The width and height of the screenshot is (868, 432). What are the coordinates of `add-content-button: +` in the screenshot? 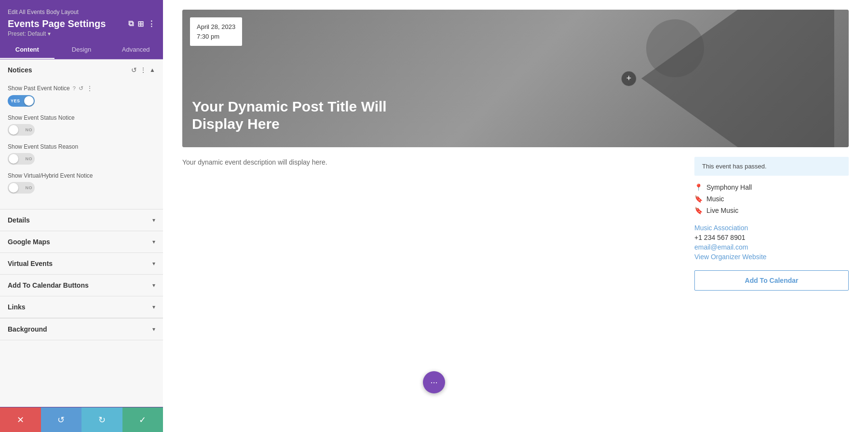 It's located at (629, 79).